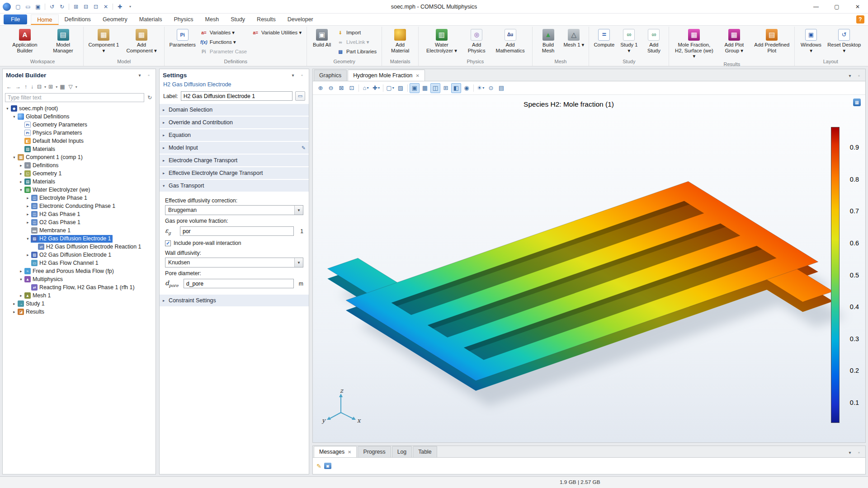 Image resolution: width=868 pixels, height=488 pixels. What do you see at coordinates (79, 287) in the screenshot?
I see `tree-item-reacting-flow-h2: Reacting Flow, H2 Gas Phase 1 (rfh 1)` at bounding box center [79, 287].